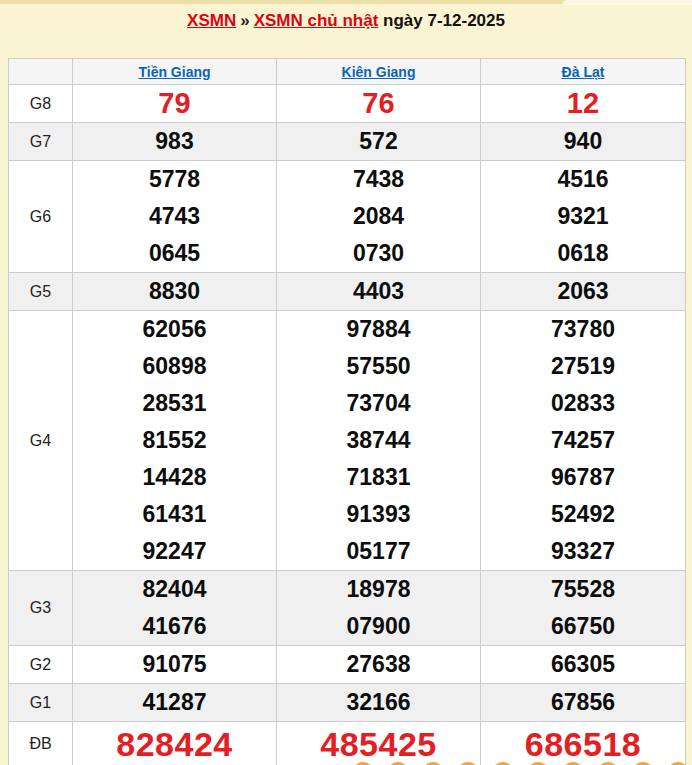  What do you see at coordinates (348, 608) in the screenshot?
I see `table-row: G3824044167618978079007552866750` at bounding box center [348, 608].